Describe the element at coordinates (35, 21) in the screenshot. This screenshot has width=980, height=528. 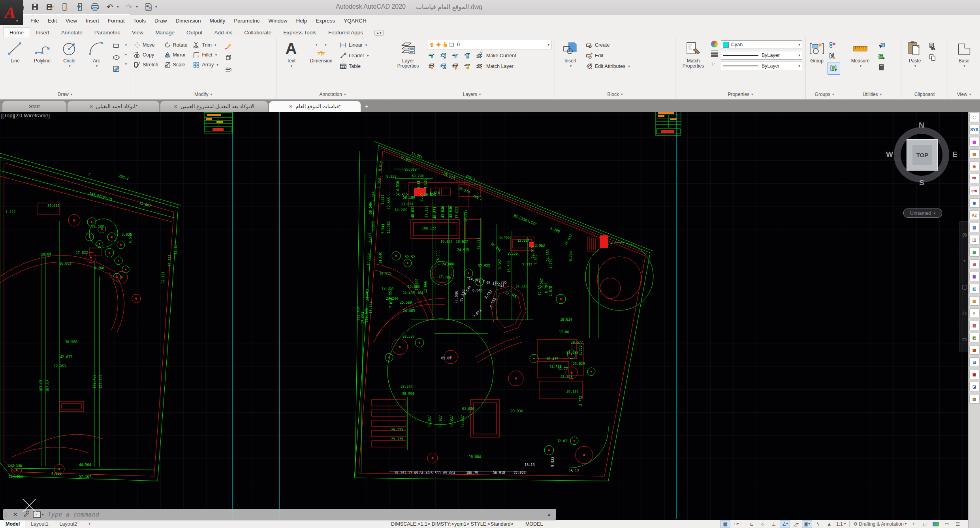
I see `menu-file: File` at that location.